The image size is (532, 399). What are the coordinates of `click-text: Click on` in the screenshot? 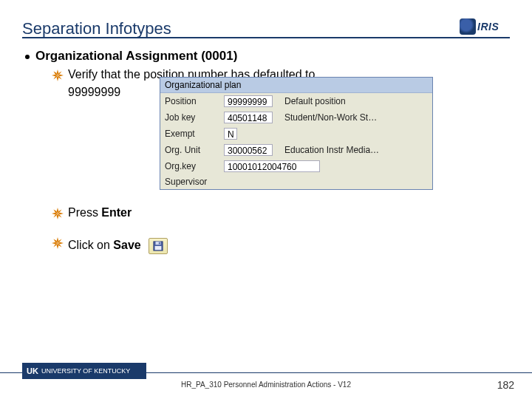 It's located at (90, 245).